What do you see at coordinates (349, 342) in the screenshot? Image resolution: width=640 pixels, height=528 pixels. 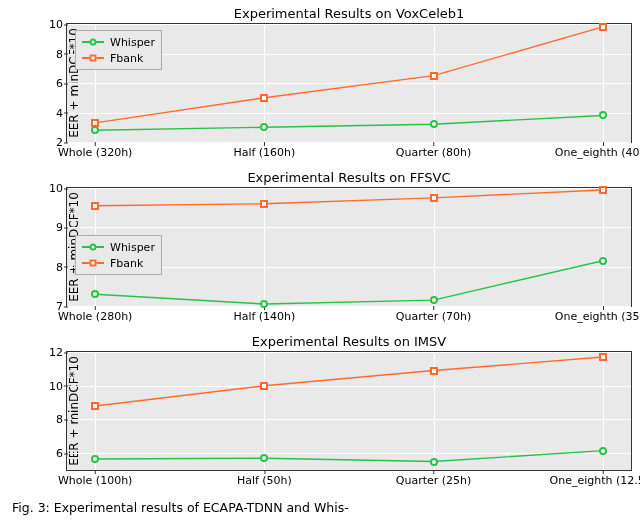 I see `chart-title: Experimental Results on IMSV` at bounding box center [349, 342].